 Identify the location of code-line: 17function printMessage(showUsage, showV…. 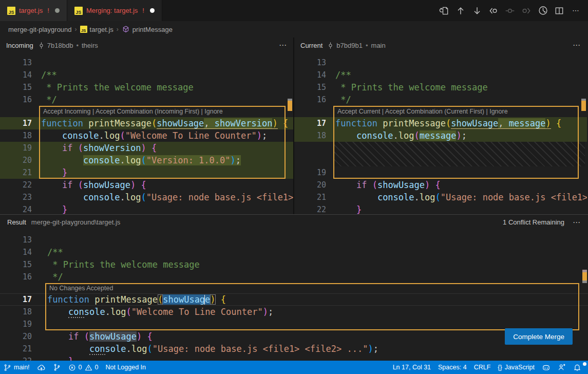
(147, 123).